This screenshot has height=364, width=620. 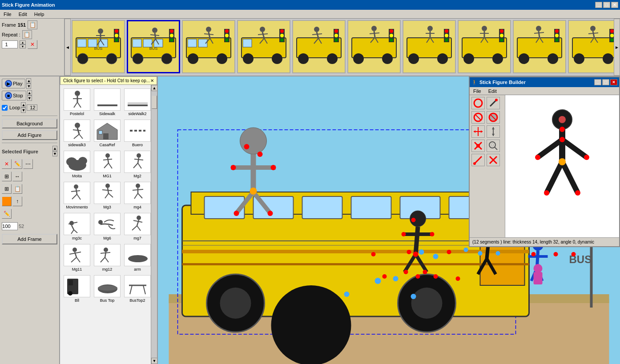 What do you see at coordinates (23, 14) in the screenshot?
I see `menu-edit: Edit` at bounding box center [23, 14].